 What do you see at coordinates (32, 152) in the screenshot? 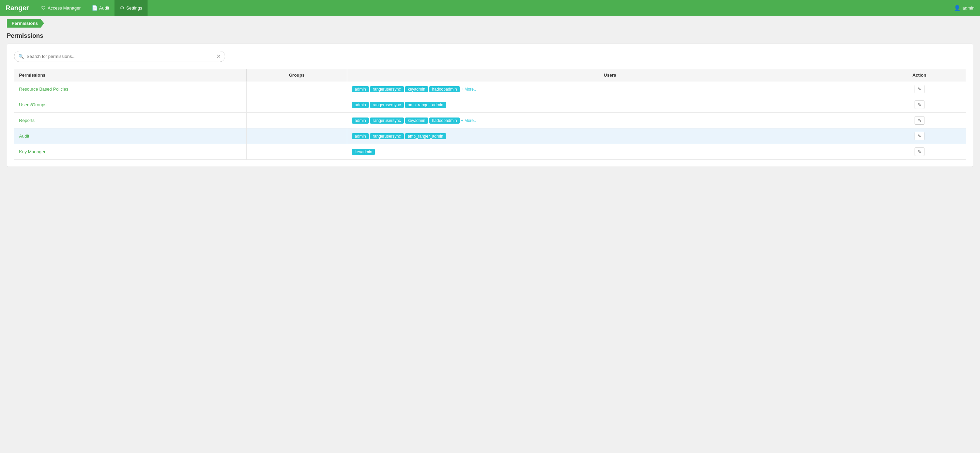
I see `permission-link: Key Manager` at bounding box center [32, 152].